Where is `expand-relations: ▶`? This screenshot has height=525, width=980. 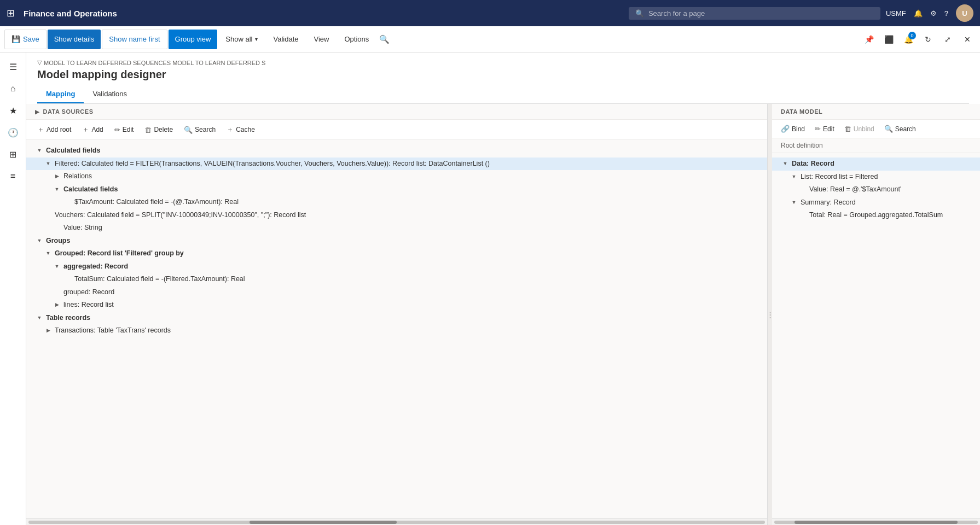
expand-relations: ▶ is located at coordinates (57, 176).